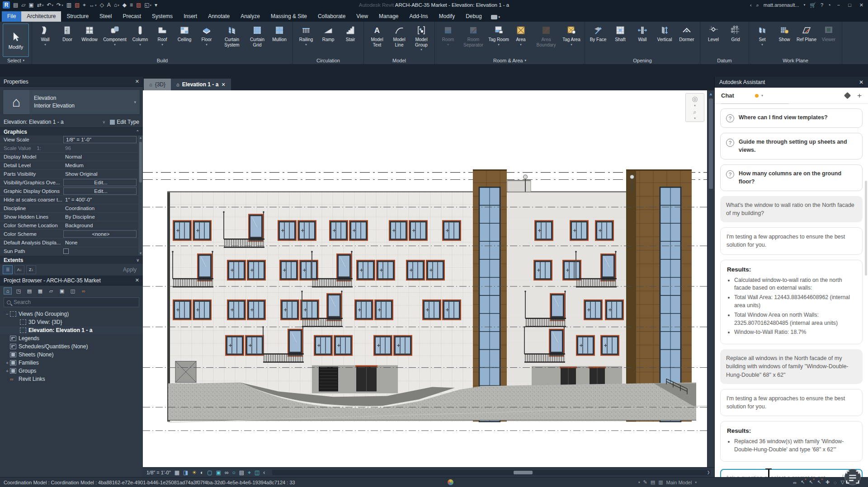 Image resolution: width=868 pixels, height=487 pixels. Describe the element at coordinates (109, 5) in the screenshot. I see `text-icon: A` at that location.